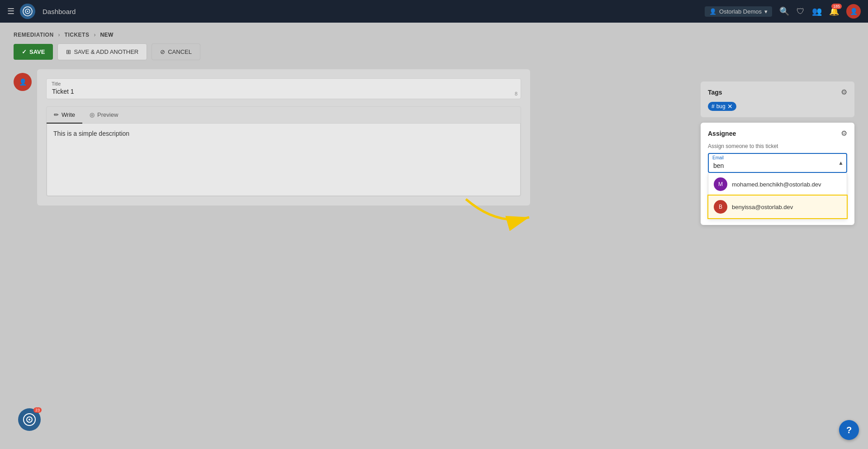 This screenshot has height=449, width=868. Describe the element at coordinates (837, 6) in the screenshot. I see `notification-badge: 185` at that location.